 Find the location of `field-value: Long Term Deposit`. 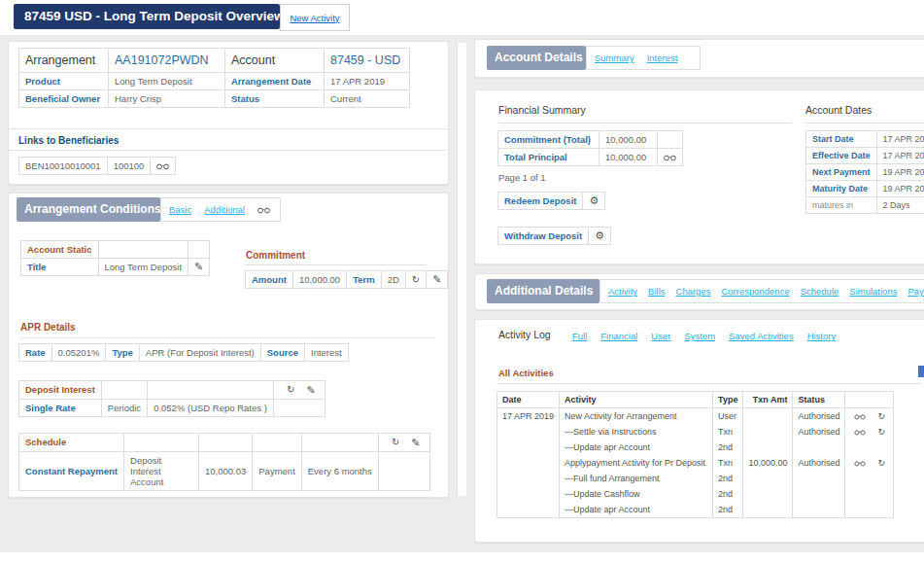

field-value: Long Term Deposit is located at coordinates (167, 82).